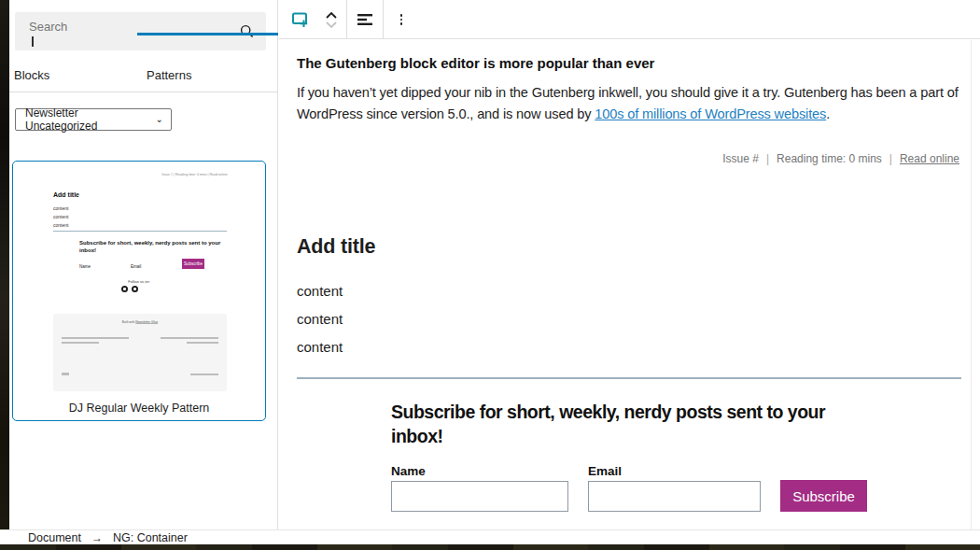 The image size is (980, 550). What do you see at coordinates (150, 538) in the screenshot?
I see `breadcrumb-ng-container: NG: Container` at bounding box center [150, 538].